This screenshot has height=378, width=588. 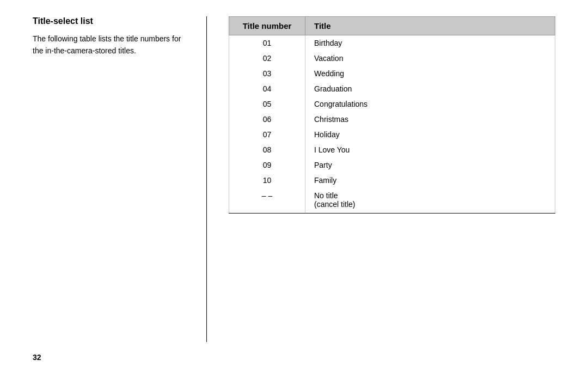 I want to click on section-description: The following table lists the title numb…, so click(x=111, y=45).